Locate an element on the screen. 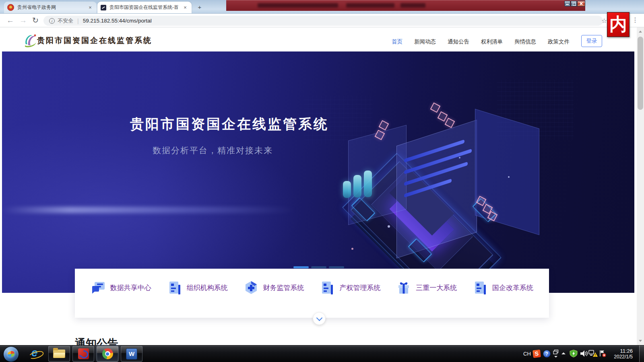 This screenshot has height=362, width=644. national-emblem-icon is located at coordinates (10, 7).